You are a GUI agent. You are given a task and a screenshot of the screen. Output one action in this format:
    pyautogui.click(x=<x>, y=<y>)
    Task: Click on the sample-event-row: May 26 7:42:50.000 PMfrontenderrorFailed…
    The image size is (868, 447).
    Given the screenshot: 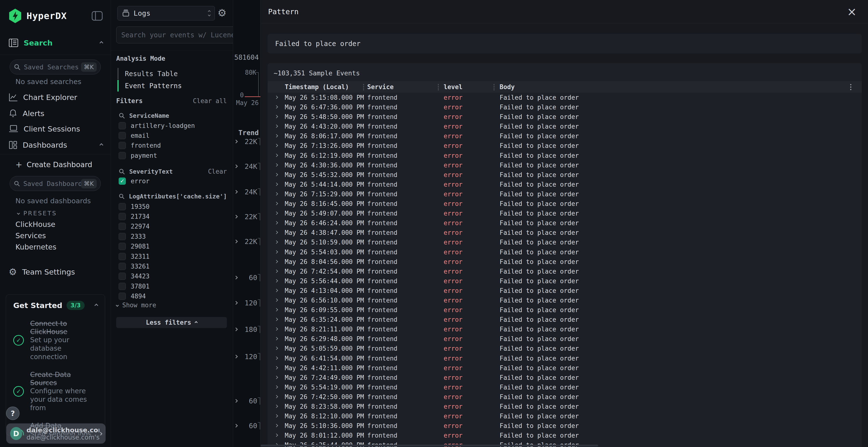 What is the action you would take?
    pyautogui.click(x=565, y=397)
    